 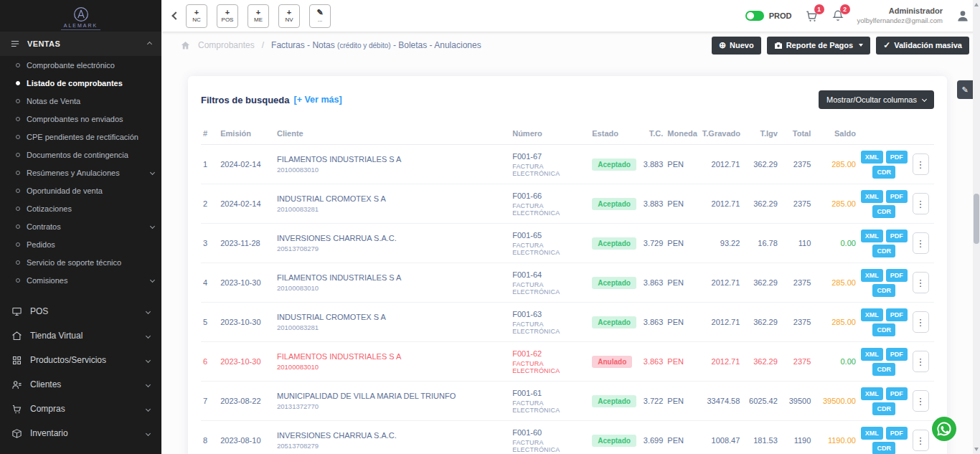 I want to click on toggle-columns-button: Mostrar/Ocultar columnas, so click(x=877, y=100).